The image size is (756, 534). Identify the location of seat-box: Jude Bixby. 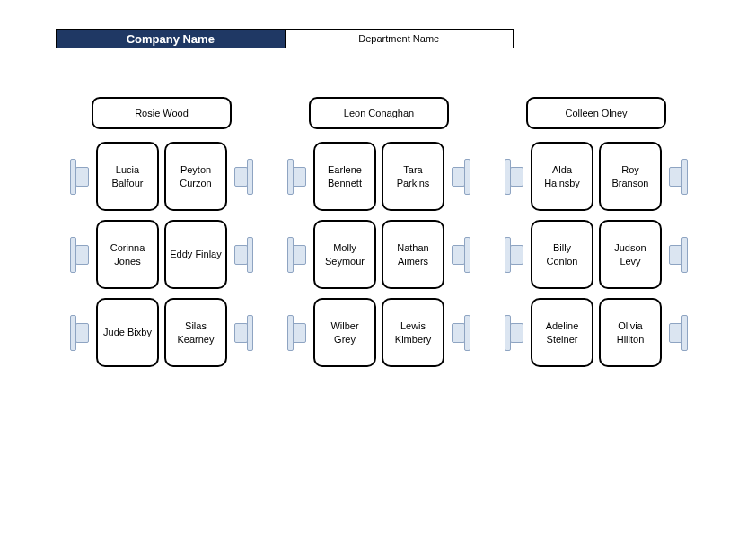
(127, 332).